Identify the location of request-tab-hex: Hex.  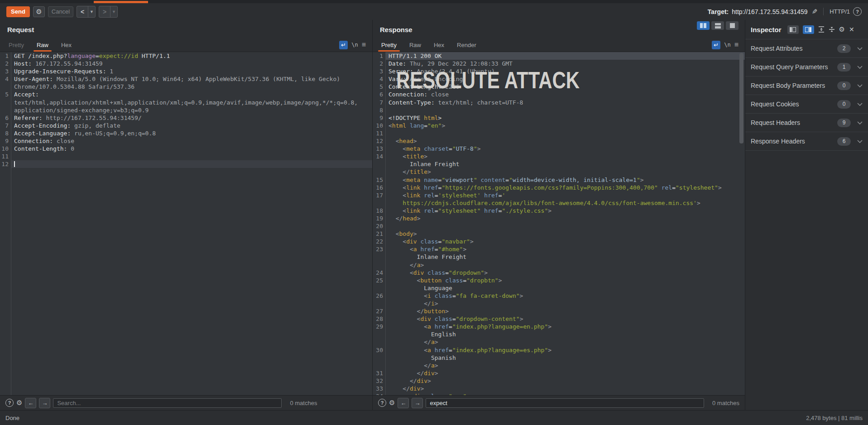
(66, 45).